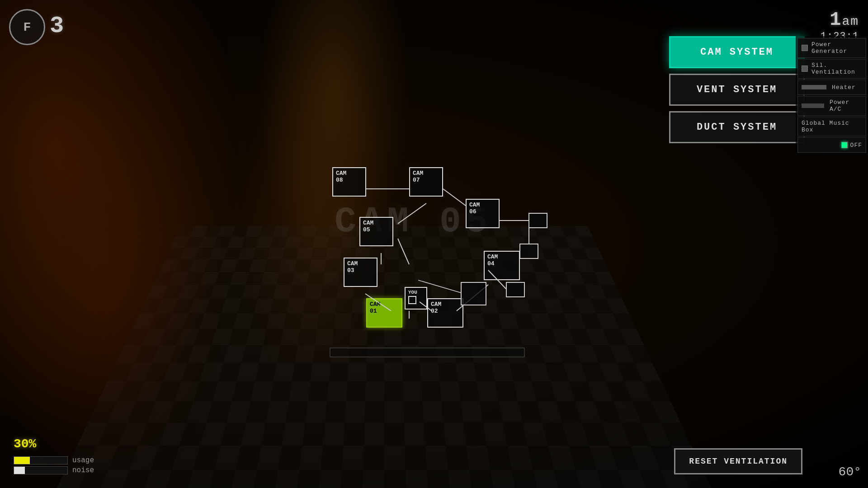 The height and width of the screenshot is (488, 868). Describe the element at coordinates (54, 451) in the screenshot. I see `hud-bottom: 30% usage noise` at that location.